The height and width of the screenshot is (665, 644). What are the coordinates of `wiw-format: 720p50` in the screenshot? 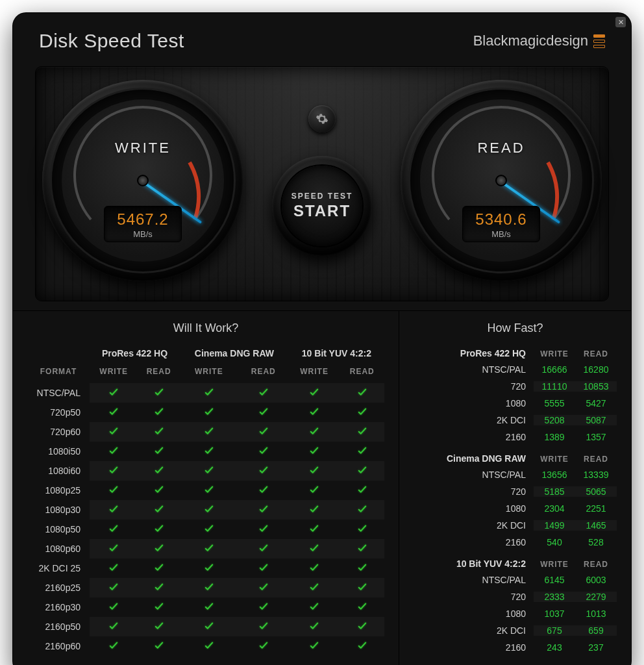 It's located at (58, 412).